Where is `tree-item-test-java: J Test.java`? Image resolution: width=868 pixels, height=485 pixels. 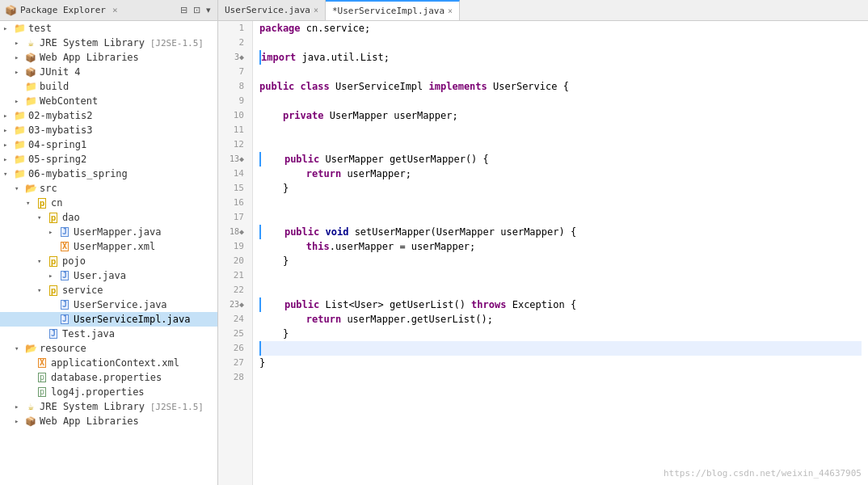
tree-item-test-java: J Test.java is located at coordinates (108, 334).